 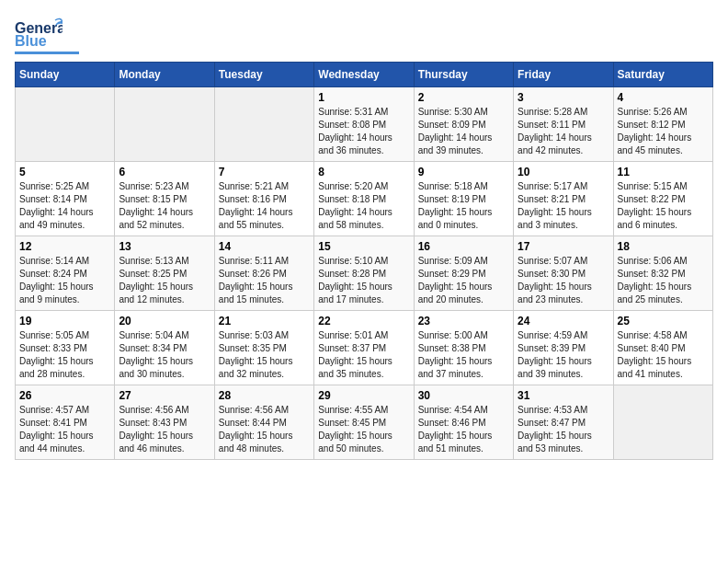 I want to click on day-info: Sunrise: 5:17 AM Sunset: 8:21 PM Dayligh…, so click(x=563, y=206).